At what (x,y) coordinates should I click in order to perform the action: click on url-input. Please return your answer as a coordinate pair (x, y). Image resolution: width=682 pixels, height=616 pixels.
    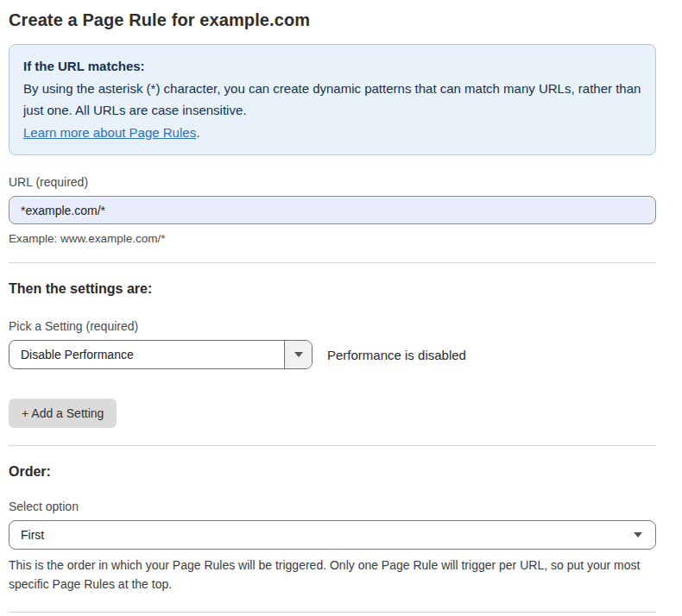
    Looking at the image, I should click on (332, 211).